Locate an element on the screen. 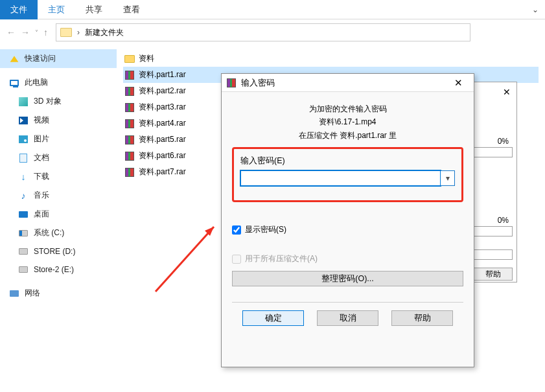  sidebar-item-desktop: 桌面 is located at coordinates (58, 214).